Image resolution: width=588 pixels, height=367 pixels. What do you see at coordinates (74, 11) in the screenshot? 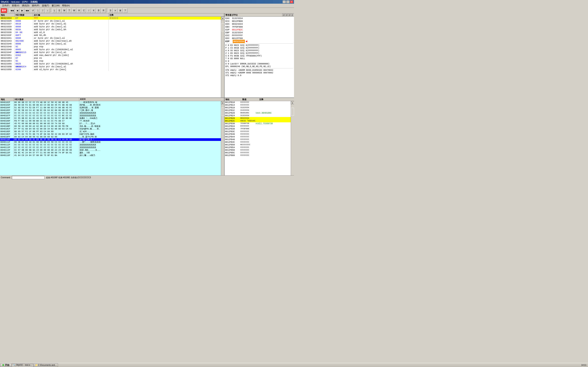
I see `tb-w: W` at bounding box center [74, 11].